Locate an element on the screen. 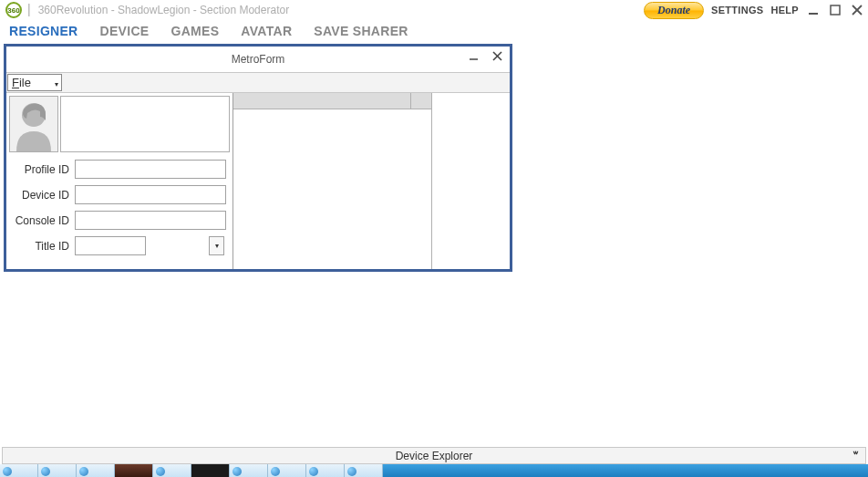 This screenshot has height=477, width=868. metroform-left-panel: Profile ID Device ID Console ID Title ID… is located at coordinates (119, 181).